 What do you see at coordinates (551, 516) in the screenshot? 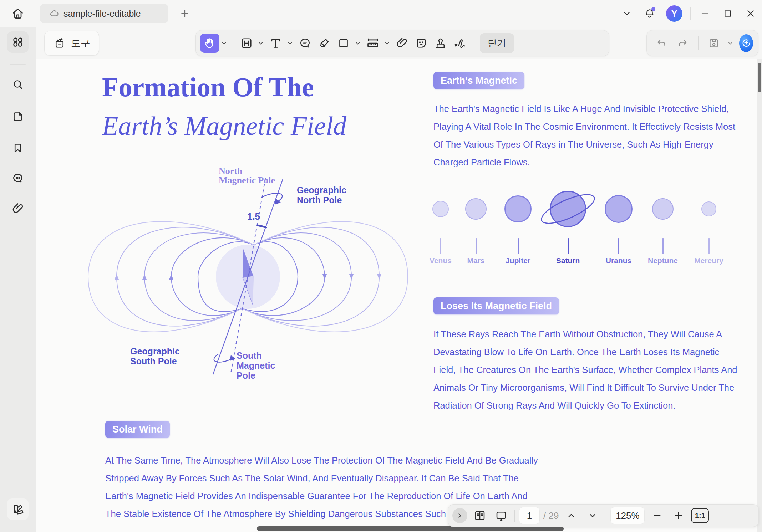
I see `page-count-label: / 29` at bounding box center [551, 516].